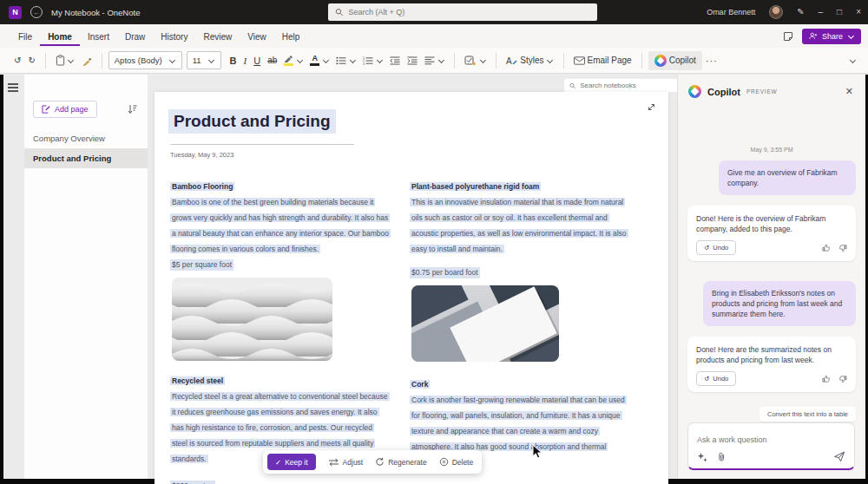 This screenshot has height=484, width=868. Describe the element at coordinates (807, 415) in the screenshot. I see `suggestion-chip: Convert this text into a table` at that location.